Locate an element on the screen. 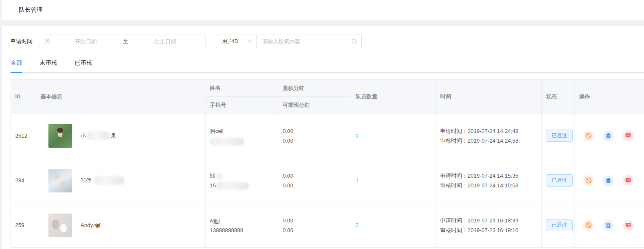 The width and height of the screenshot is (644, 249). real-name: 啊cell is located at coordinates (244, 131).